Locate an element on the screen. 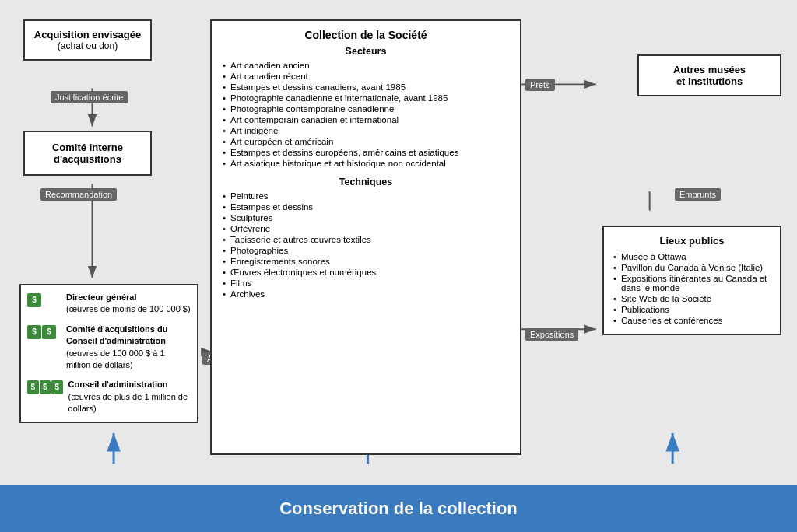  autres-musees-box: Autres musées et institutions is located at coordinates (710, 75).